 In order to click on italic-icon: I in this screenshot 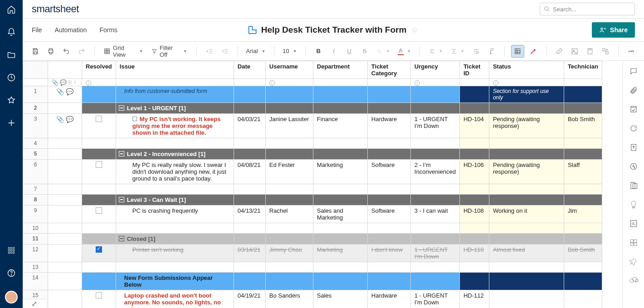, I will do `click(334, 51)`.